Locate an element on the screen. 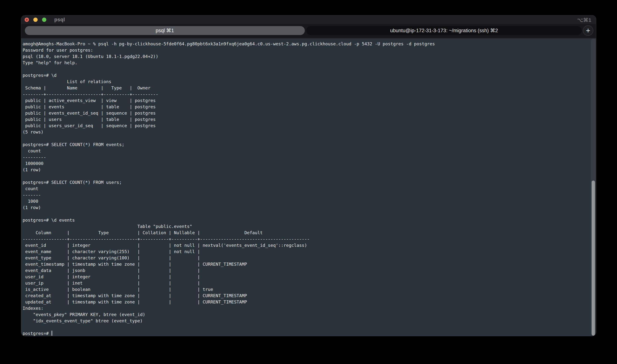 The width and height of the screenshot is (617, 364). terminal-line: user_ip | inet | | | is located at coordinates (309, 283).